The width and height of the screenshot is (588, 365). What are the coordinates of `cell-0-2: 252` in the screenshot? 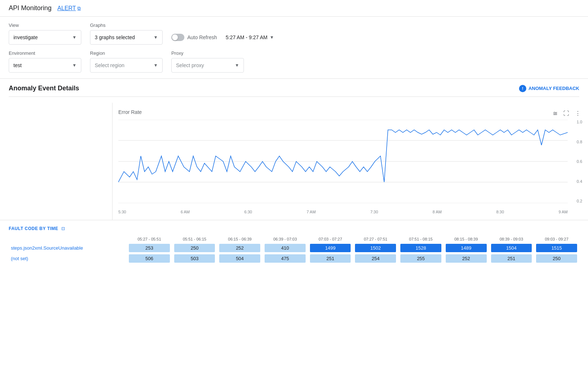 It's located at (240, 248).